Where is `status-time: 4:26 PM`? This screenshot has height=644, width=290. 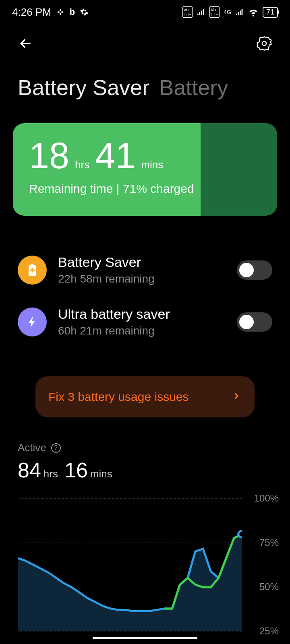
status-time: 4:26 PM is located at coordinates (31, 12).